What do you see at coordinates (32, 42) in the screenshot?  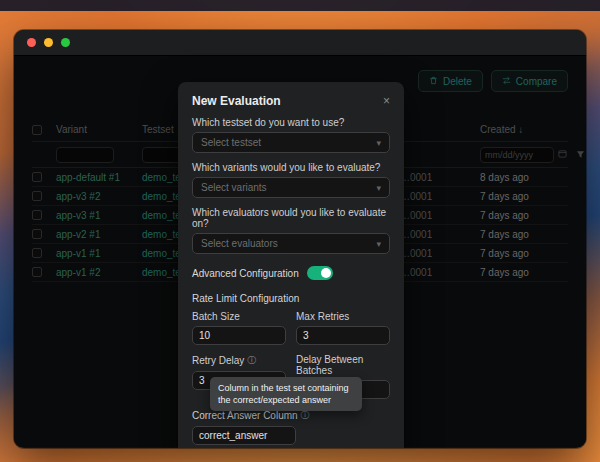 I see `close-window-button` at bounding box center [32, 42].